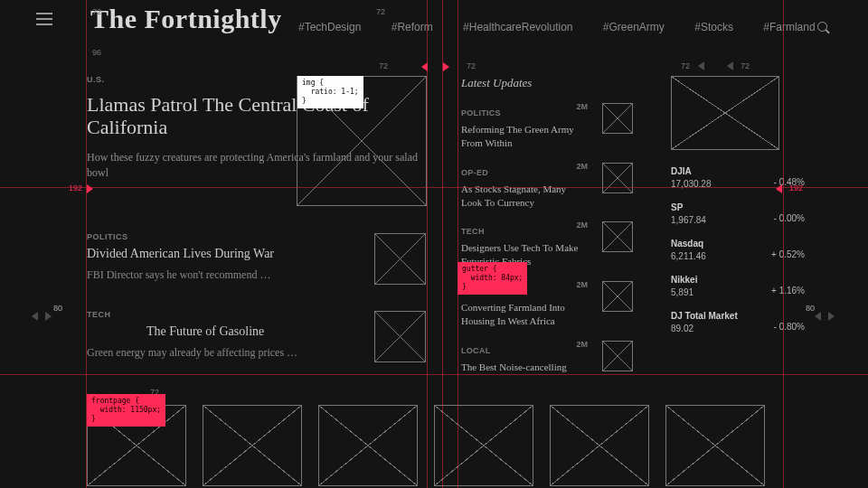 The width and height of the screenshot is (868, 488). What do you see at coordinates (789, 219) in the screenshot?
I see `index-change: - 0.00%` at bounding box center [789, 219].